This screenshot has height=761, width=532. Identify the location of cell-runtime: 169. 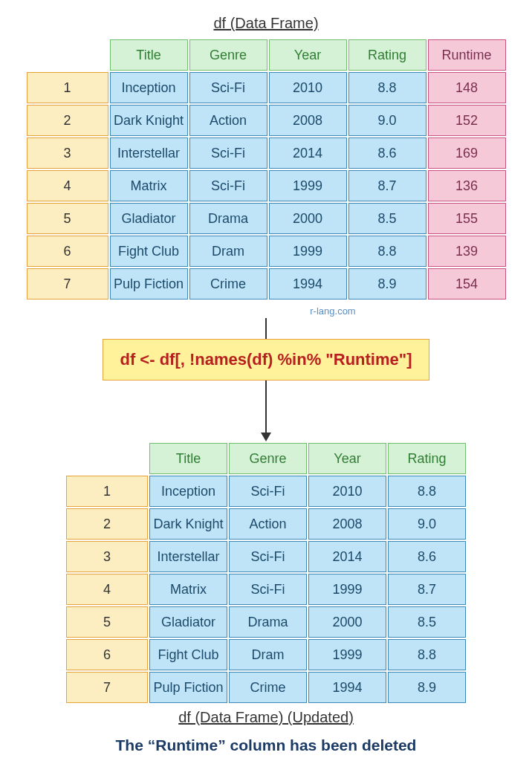
(467, 153).